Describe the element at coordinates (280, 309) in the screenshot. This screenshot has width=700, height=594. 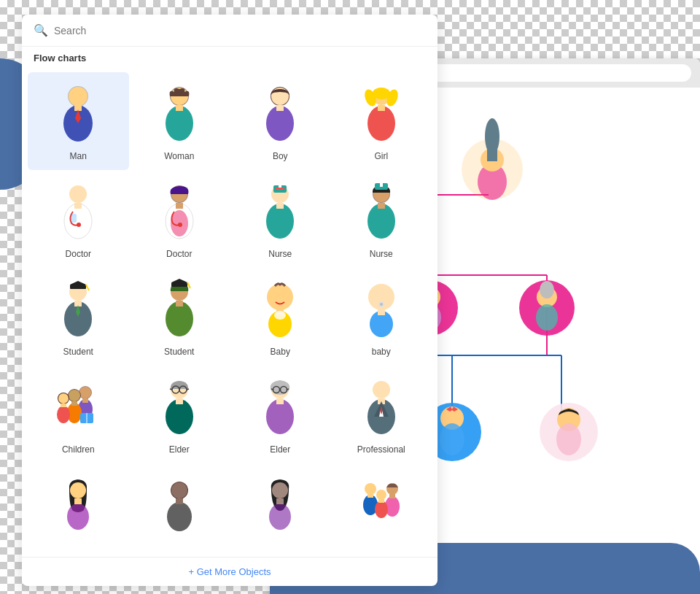
I see `baby-m-figure` at that location.